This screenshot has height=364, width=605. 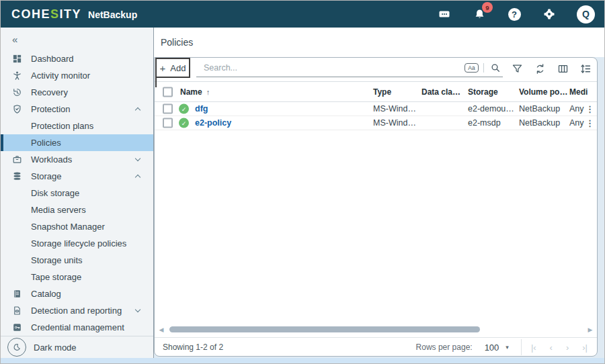 I want to click on sidebar-item-label: Activity monitor, so click(x=61, y=75).